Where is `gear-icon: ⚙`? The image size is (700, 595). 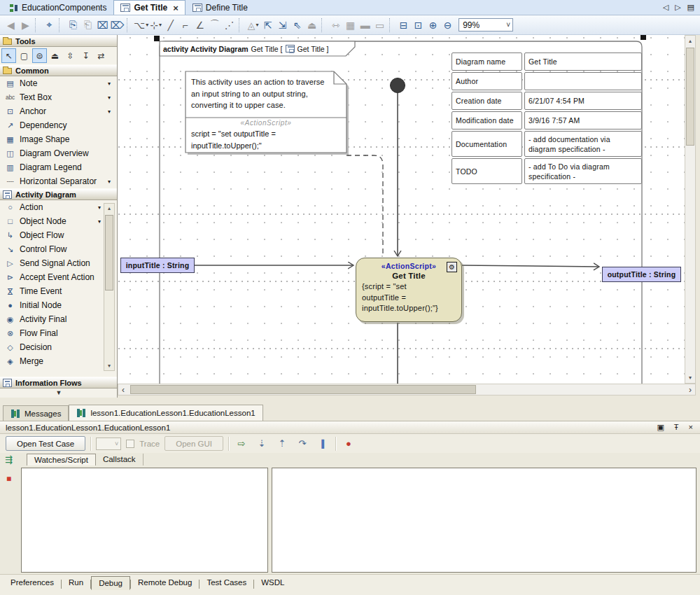 gear-icon: ⚙ is located at coordinates (452, 267).